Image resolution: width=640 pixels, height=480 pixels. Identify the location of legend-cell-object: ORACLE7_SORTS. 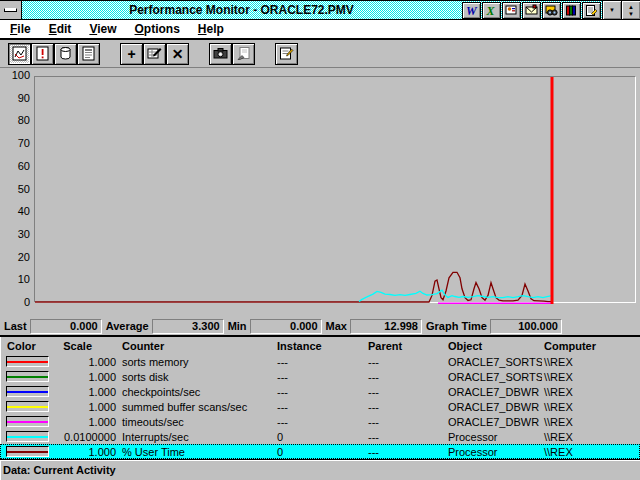
(494, 377).